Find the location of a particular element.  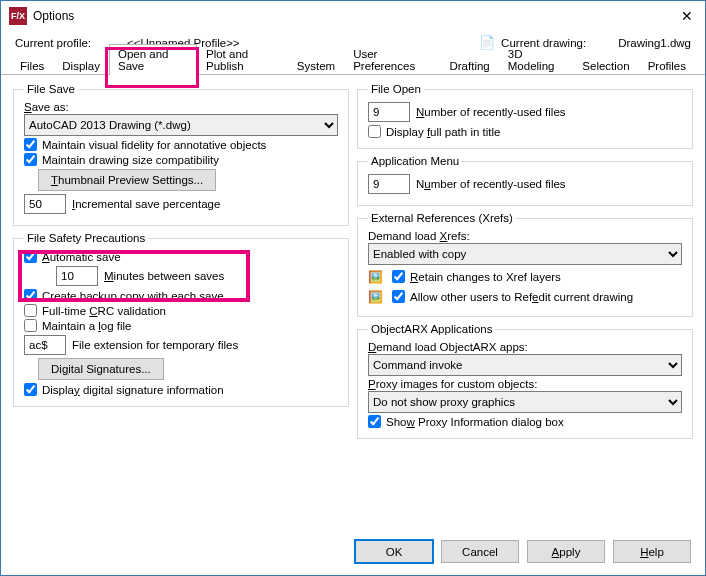

temp-file-ext-input is located at coordinates (45, 345).